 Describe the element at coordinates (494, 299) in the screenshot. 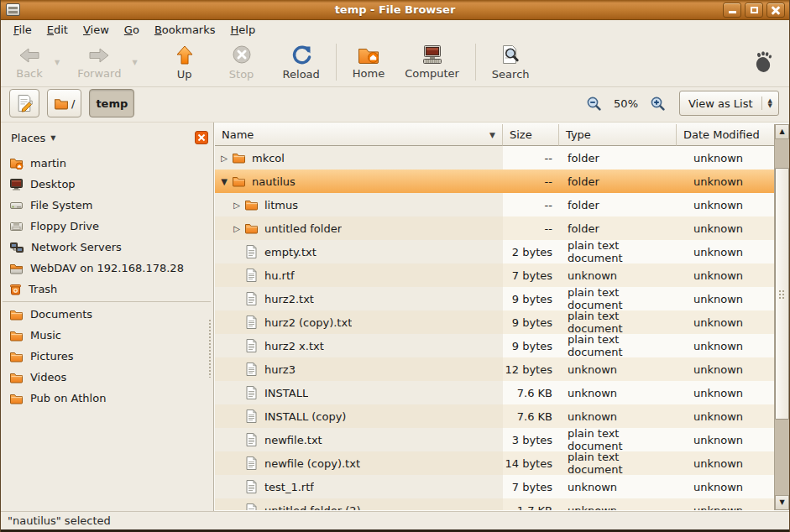

I see `table-row: hurz2.txt 9 bytes plain text document un…` at that location.